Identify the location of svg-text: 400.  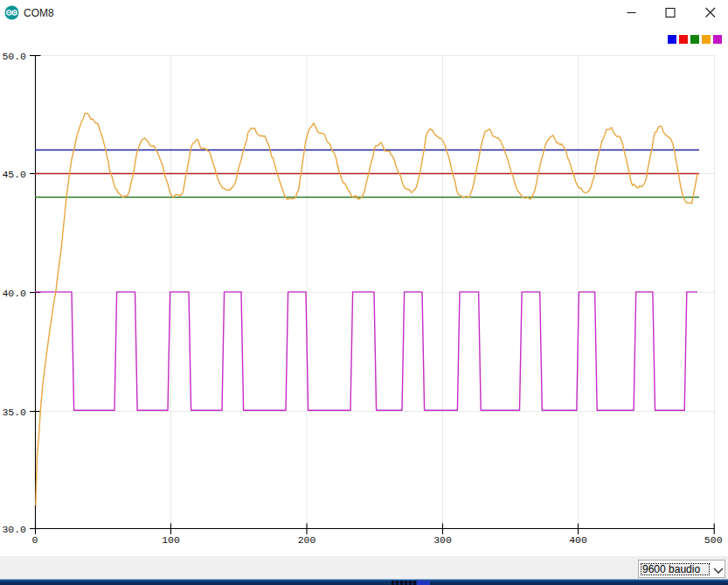
(579, 540).